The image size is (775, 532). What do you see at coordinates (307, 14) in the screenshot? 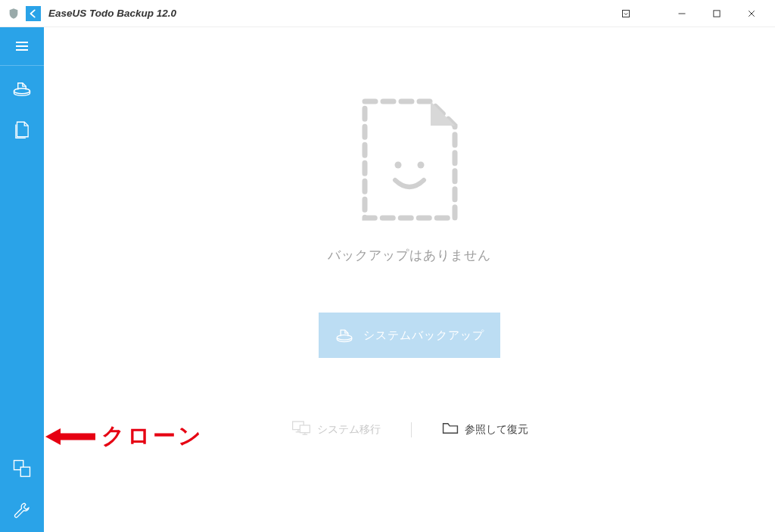
I see `titlebar-left: EaseUS Todo Backup 12.0` at bounding box center [307, 14].